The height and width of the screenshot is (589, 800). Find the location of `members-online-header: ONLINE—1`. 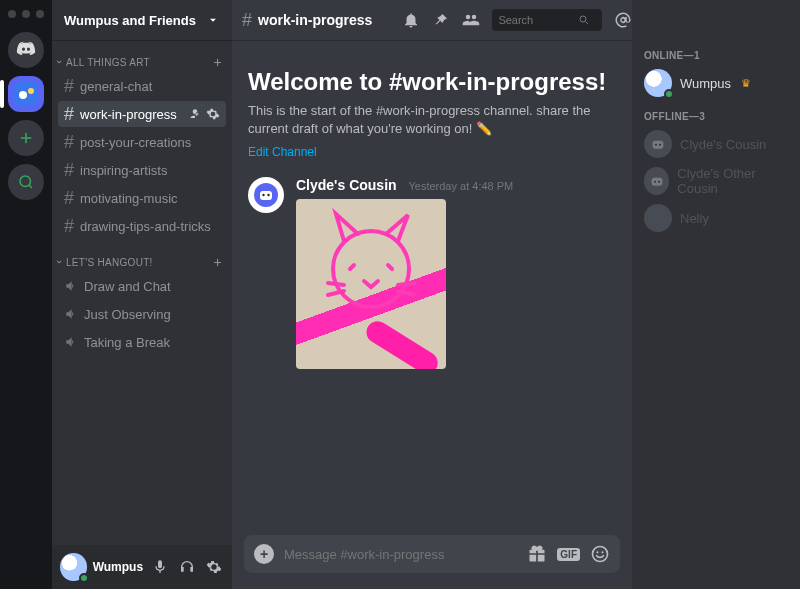

members-online-header: ONLINE—1 is located at coordinates (716, 56).